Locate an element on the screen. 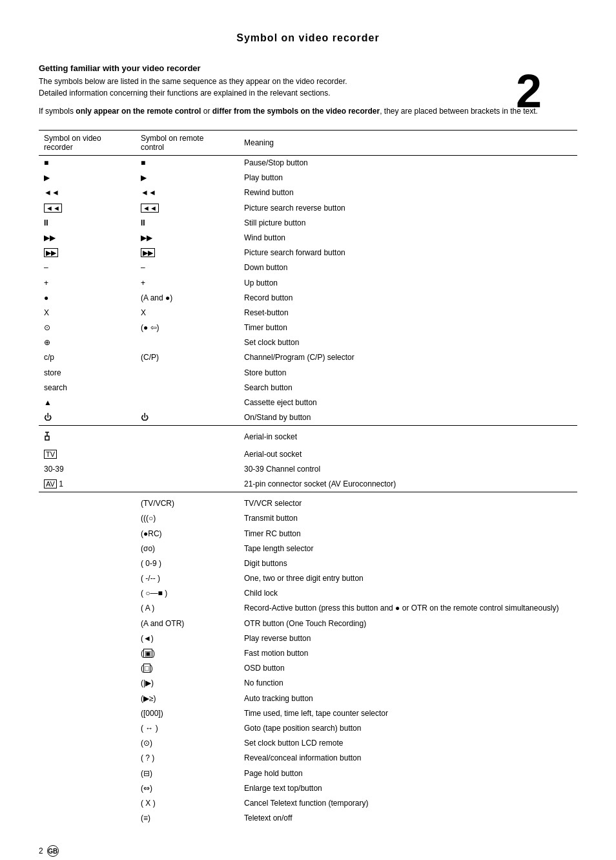 This screenshot has width=616, height=860. symbol-rc: ( ○―■ ) is located at coordinates (187, 593).